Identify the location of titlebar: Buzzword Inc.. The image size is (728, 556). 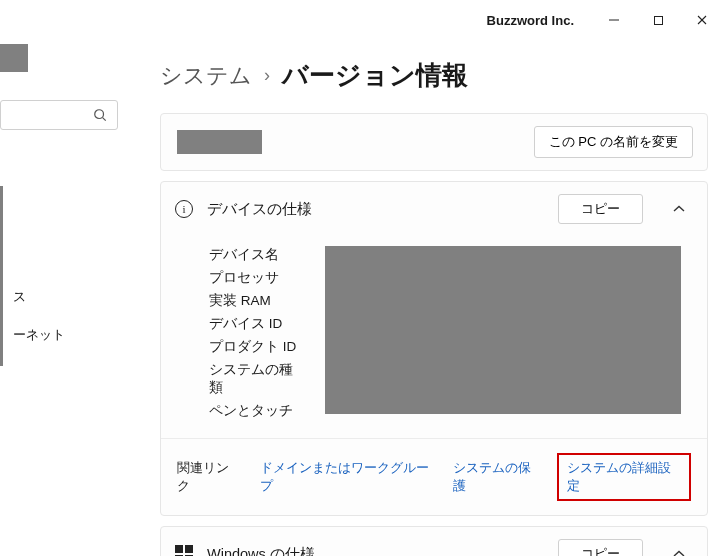
(364, 20).